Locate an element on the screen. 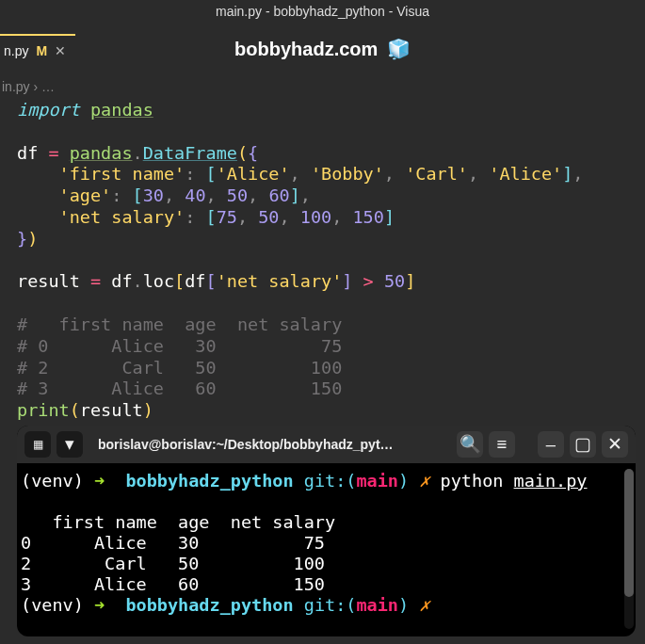 This screenshot has width=645, height=644. paren-open: ( is located at coordinates (243, 153).